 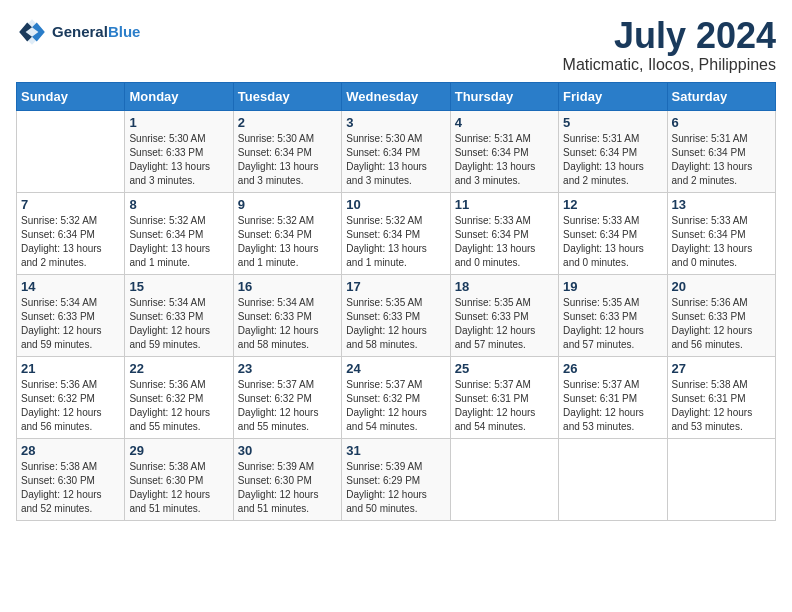 What do you see at coordinates (721, 397) in the screenshot?
I see `calendar-cell: 27Sunrise: 5:38 AMSunset: 6:31 PMDayligh…` at bounding box center [721, 397].